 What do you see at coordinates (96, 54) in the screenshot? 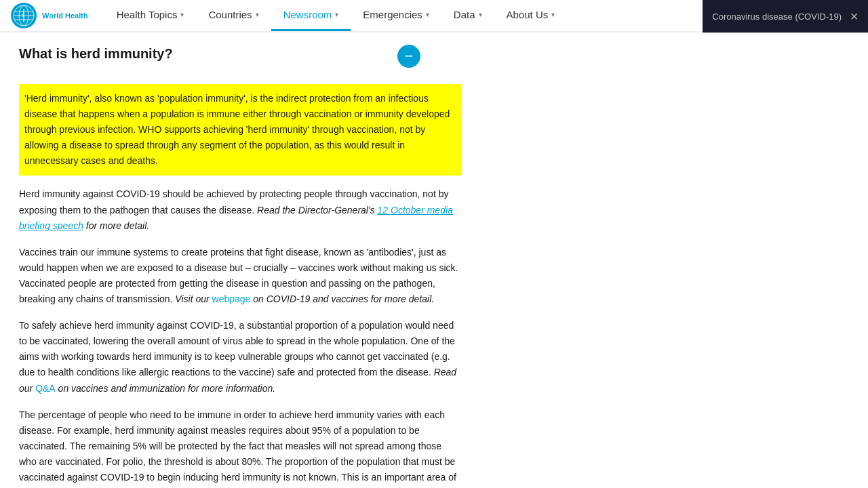
I see `article-title: What is herd immunity?` at bounding box center [96, 54].